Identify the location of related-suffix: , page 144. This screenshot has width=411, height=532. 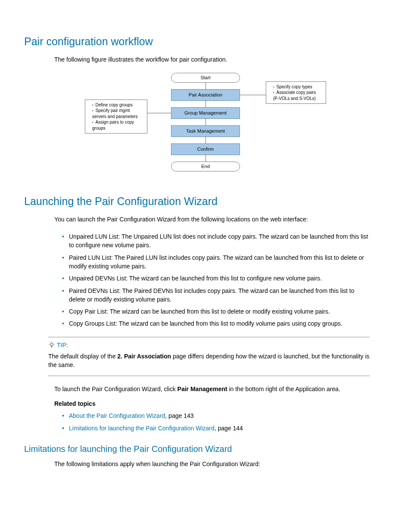
(229, 428).